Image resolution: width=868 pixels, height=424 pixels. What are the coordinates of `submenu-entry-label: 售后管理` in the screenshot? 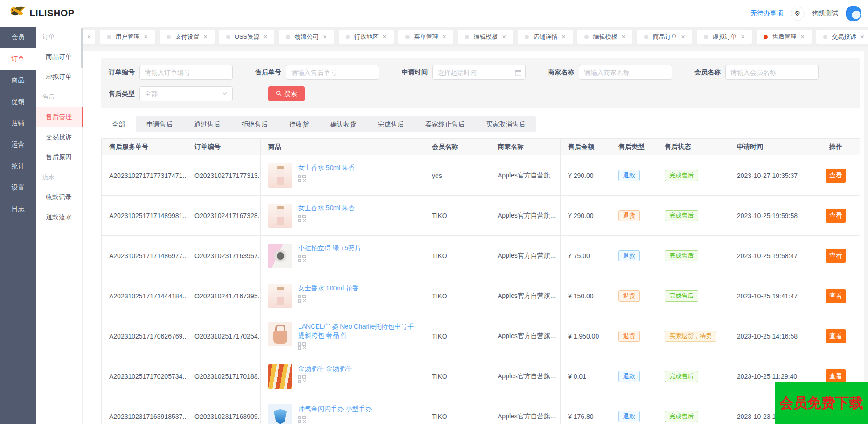 It's located at (59, 117).